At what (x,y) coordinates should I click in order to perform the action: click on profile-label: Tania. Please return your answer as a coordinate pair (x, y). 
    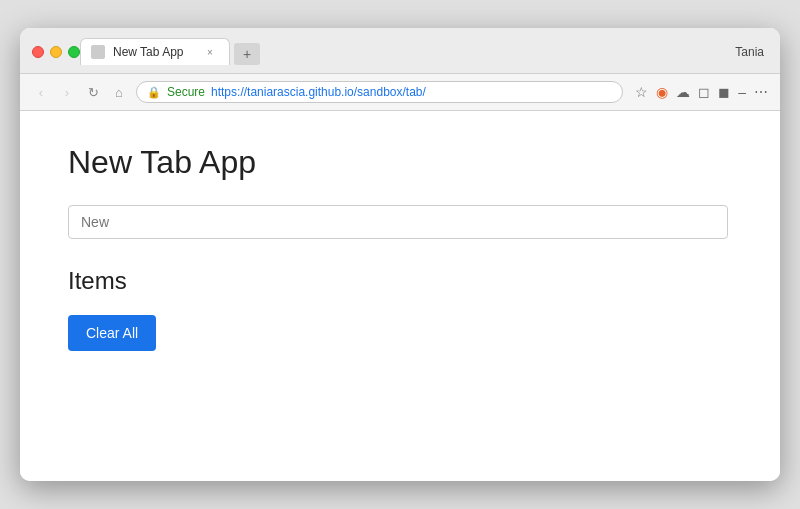
    Looking at the image, I should click on (752, 55).